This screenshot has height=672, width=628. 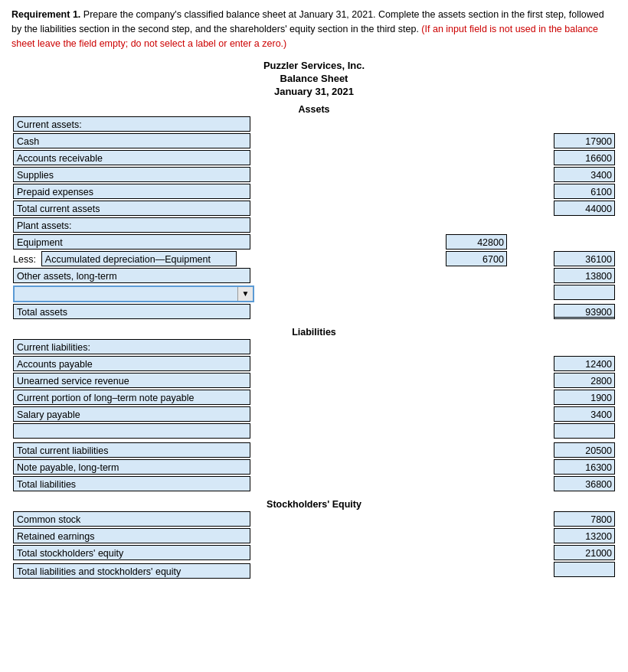 I want to click on cash-label: Cash, so click(x=132, y=141).